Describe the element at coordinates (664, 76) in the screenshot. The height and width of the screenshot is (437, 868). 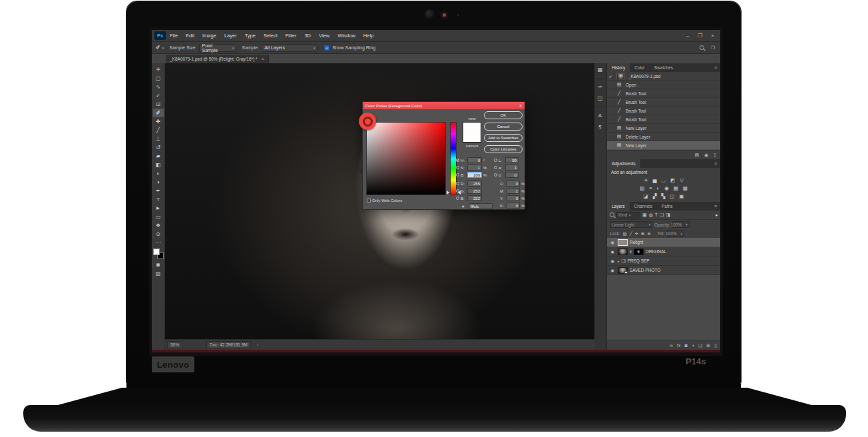
I see `history-snapshot-row: ✓ _K8A0079-1.psd` at that location.